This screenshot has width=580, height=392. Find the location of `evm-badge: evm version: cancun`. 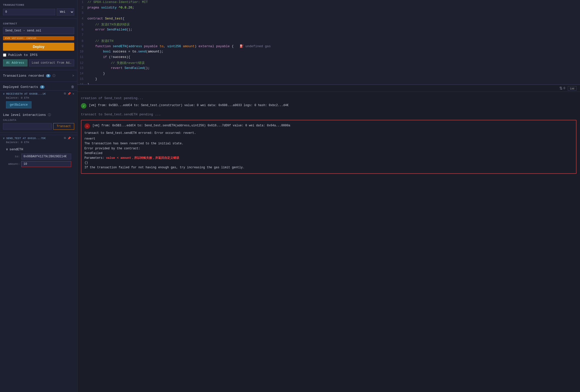

evm-badge: evm version: cancun is located at coordinates (38, 38).